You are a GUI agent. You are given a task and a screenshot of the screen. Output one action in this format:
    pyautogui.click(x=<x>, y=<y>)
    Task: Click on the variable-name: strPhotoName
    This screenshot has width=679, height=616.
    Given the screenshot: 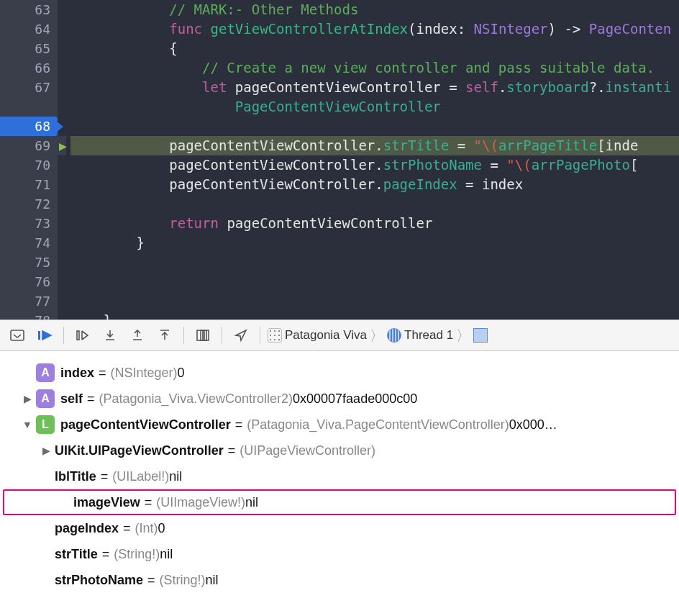 What is the action you would take?
    pyautogui.click(x=99, y=580)
    